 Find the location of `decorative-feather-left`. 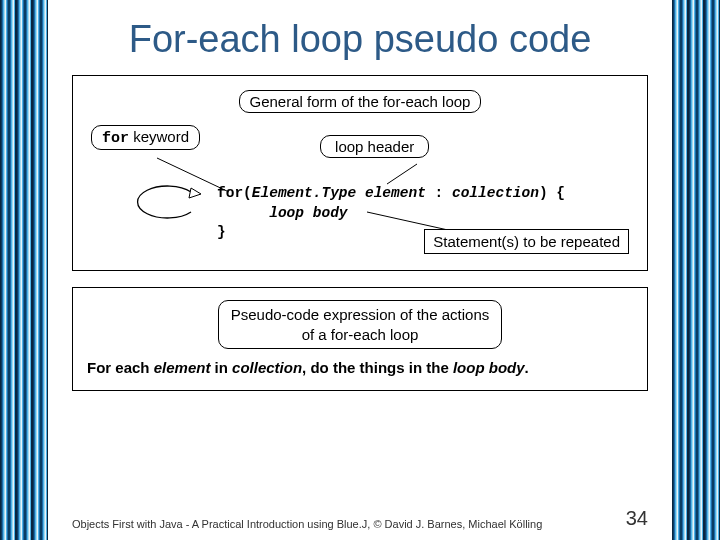

decorative-feather-left is located at coordinates (24, 270).